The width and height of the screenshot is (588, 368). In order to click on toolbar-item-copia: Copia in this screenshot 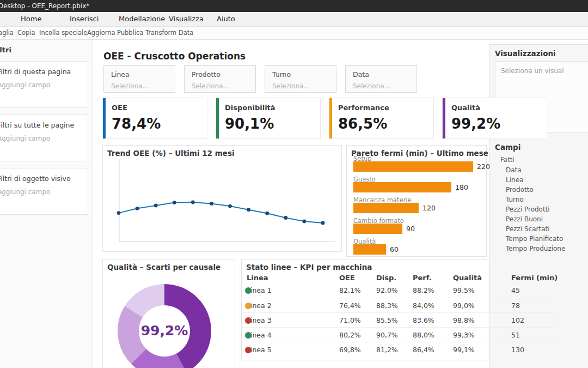, I will do `click(26, 33)`.